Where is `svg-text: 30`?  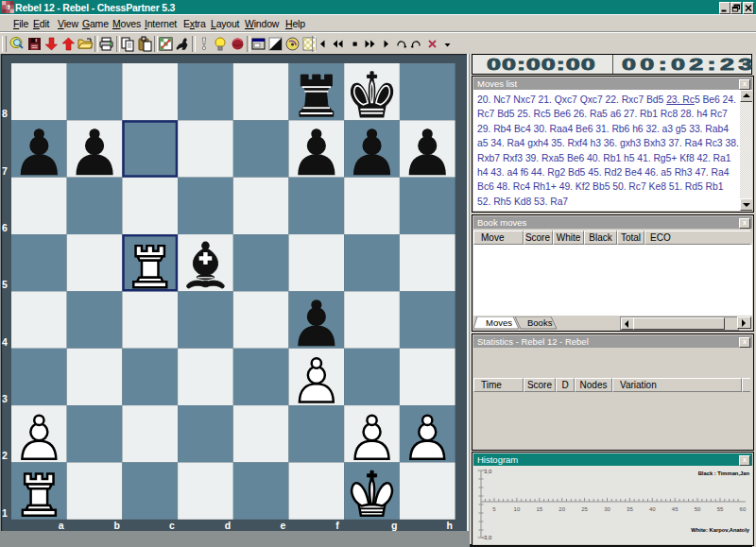 svg-text: 30 is located at coordinates (607, 509).